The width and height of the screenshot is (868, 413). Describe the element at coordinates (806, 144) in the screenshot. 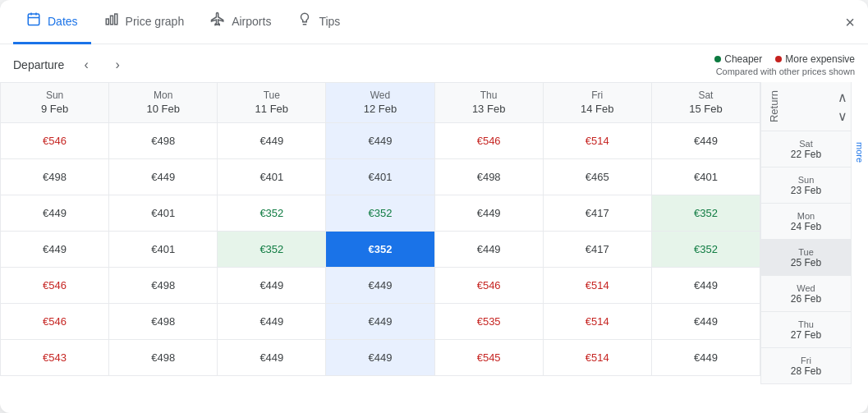

I see `return-day: Sat` at that location.